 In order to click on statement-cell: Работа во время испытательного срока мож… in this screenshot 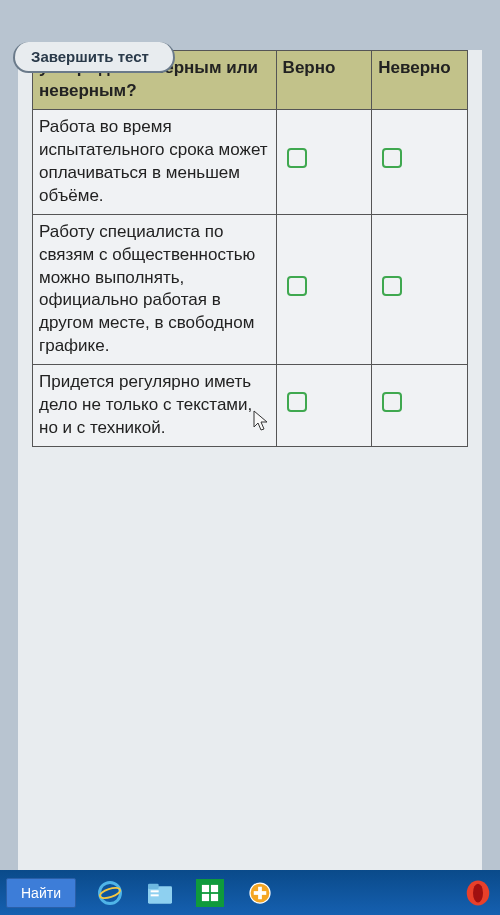, I will do `click(155, 162)`.